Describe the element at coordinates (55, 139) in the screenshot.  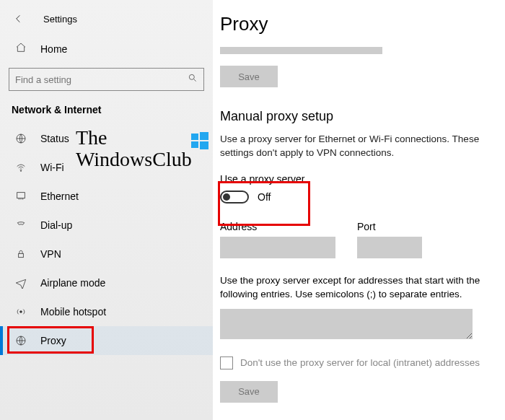
I see `sidebar-item-label: Status` at that location.